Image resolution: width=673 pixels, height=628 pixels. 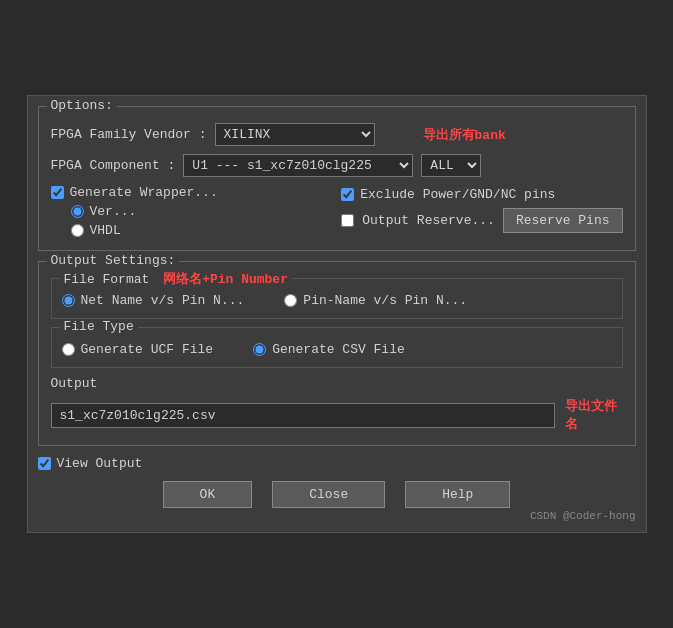 What do you see at coordinates (458, 194) in the screenshot?
I see `exclude-power-label: Exclude Power/GND/NC pins` at bounding box center [458, 194].